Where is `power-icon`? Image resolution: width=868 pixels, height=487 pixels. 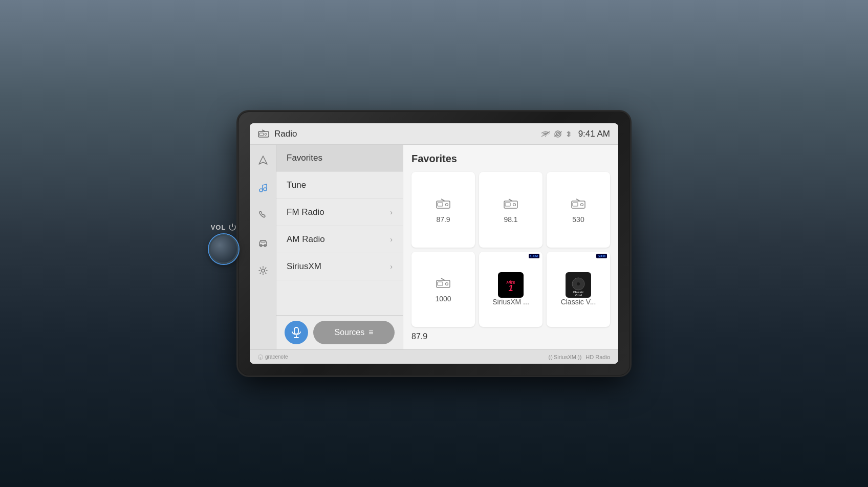
power-icon is located at coordinates (232, 227).